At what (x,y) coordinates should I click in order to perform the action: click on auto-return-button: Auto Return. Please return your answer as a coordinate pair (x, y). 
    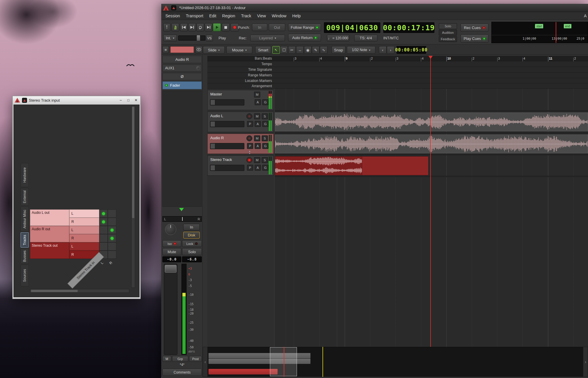
    Looking at the image, I should click on (305, 38).